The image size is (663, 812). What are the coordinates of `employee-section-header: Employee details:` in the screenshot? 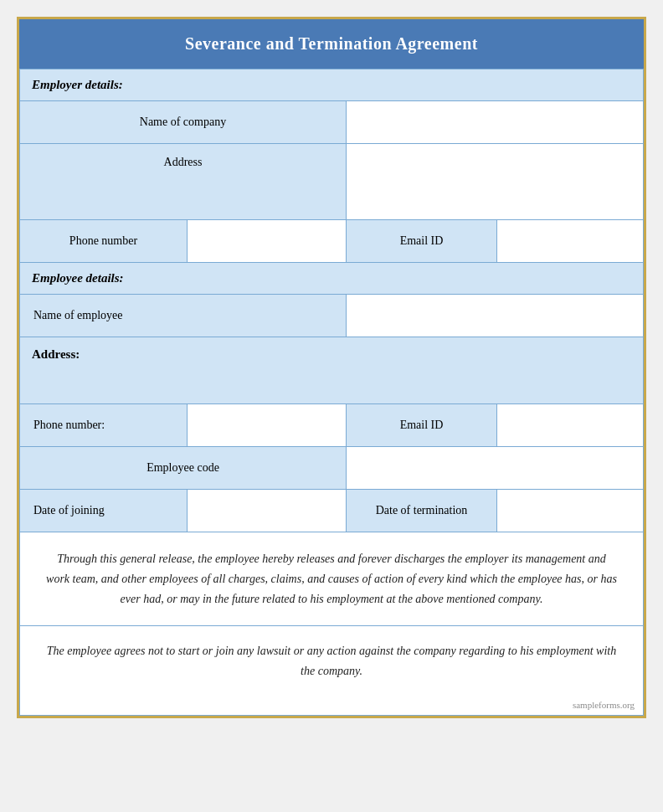 It's located at (332, 279).